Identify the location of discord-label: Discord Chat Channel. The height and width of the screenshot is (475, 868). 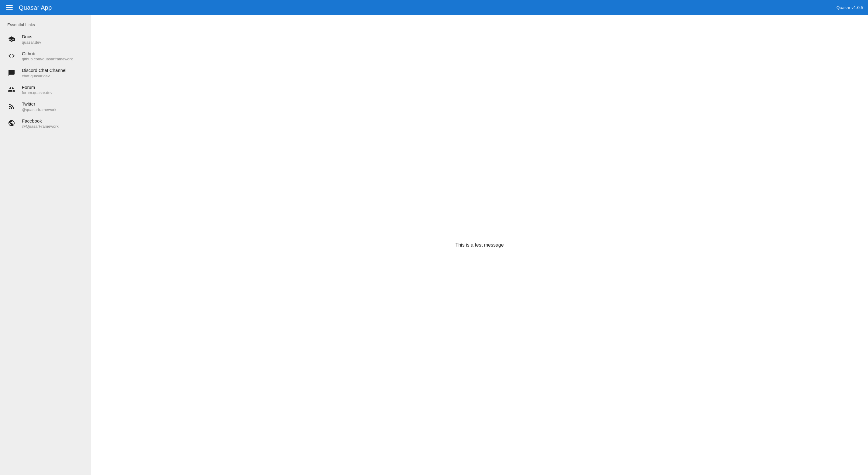
(44, 70).